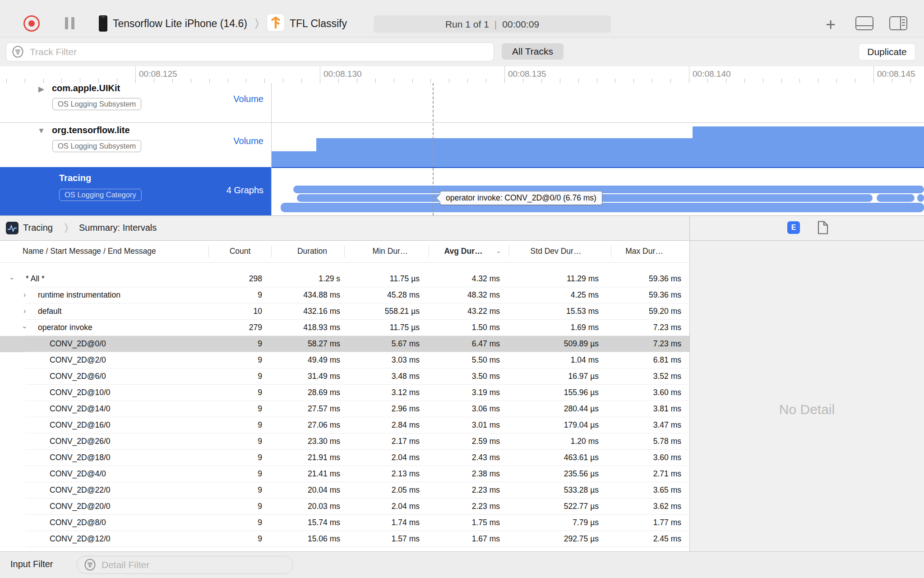 Image resolution: width=924 pixels, height=578 pixels. Describe the element at coordinates (794, 228) in the screenshot. I see `extended-detail-tab: E` at that location.